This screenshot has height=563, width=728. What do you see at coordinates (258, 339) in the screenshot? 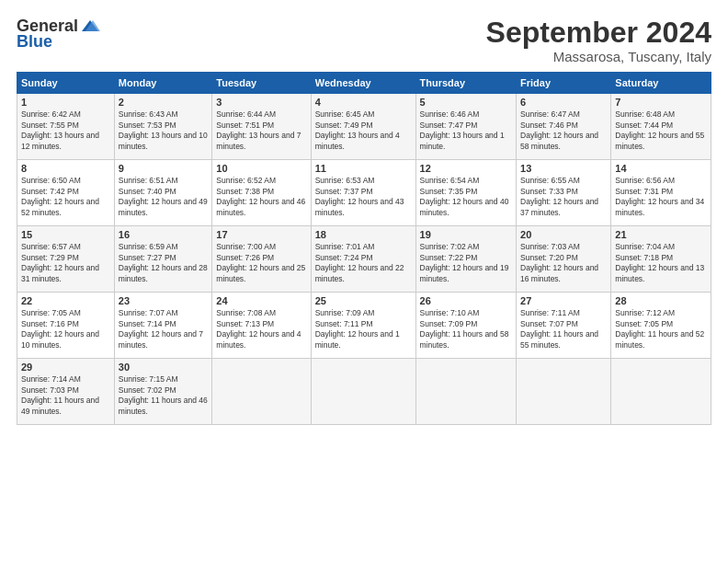
I see `daylight-text: Daylight: 12 hours and 4 minutes.` at bounding box center [258, 339].